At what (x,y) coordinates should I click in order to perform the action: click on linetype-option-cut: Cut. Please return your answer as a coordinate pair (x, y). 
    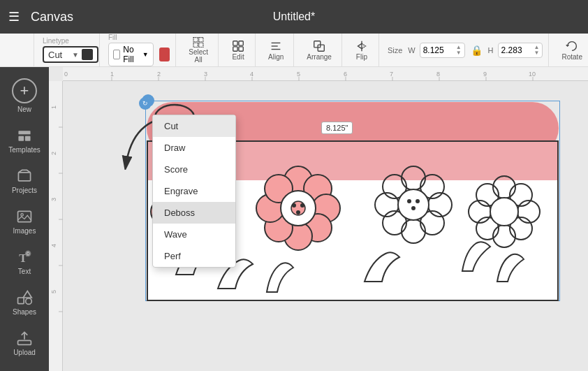
    Looking at the image, I should click on (194, 126).